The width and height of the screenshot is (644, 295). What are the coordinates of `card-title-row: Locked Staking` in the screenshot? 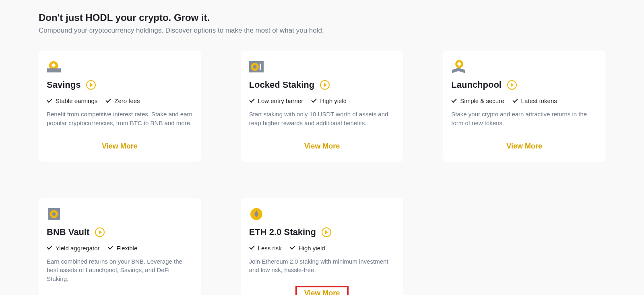 It's located at (322, 85).